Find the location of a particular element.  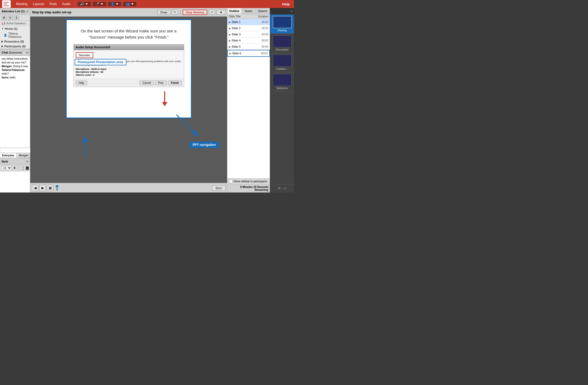

sharing-thumb is located at coordinates (282, 22).